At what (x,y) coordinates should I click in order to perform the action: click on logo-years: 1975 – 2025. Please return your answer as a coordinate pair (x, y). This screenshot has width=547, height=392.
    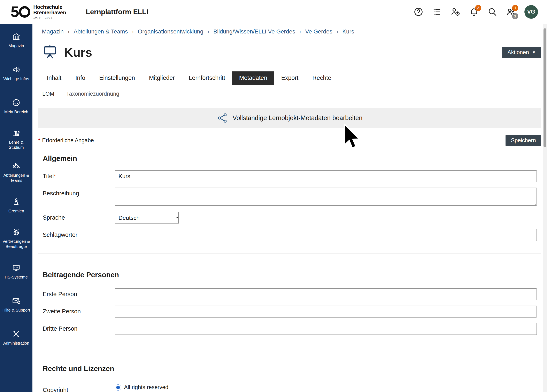
    Looking at the image, I should click on (50, 18).